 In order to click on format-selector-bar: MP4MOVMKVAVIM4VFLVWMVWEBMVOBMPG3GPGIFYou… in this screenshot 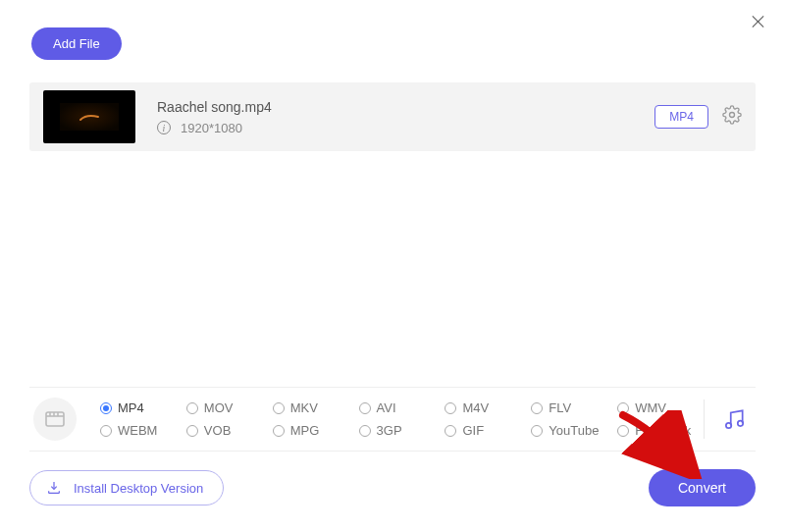, I will do `click(392, 419)`.